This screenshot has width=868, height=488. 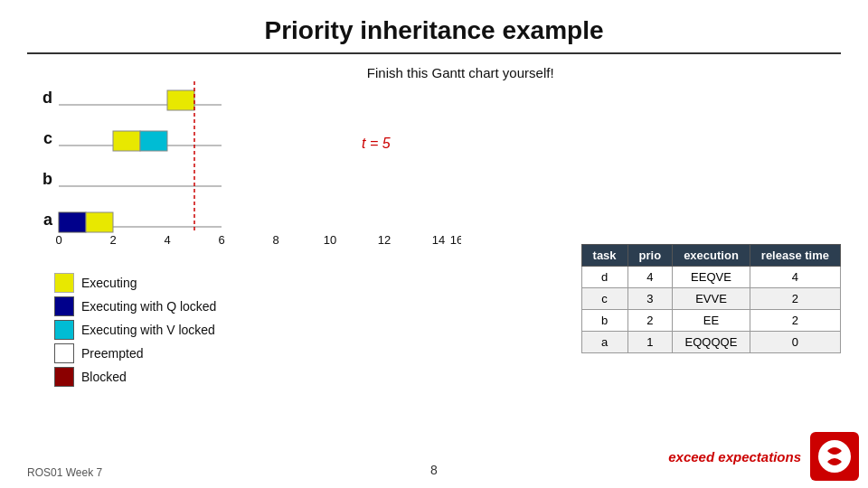 I want to click on footer-left: ROS01 Week 7, so click(x=65, y=473).